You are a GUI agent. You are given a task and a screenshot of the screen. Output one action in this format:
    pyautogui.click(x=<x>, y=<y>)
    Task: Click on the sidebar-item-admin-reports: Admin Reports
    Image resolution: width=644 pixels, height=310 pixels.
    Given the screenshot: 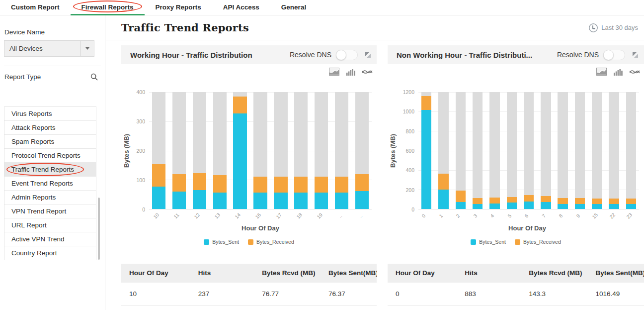 What is the action you would take?
    pyautogui.click(x=50, y=198)
    